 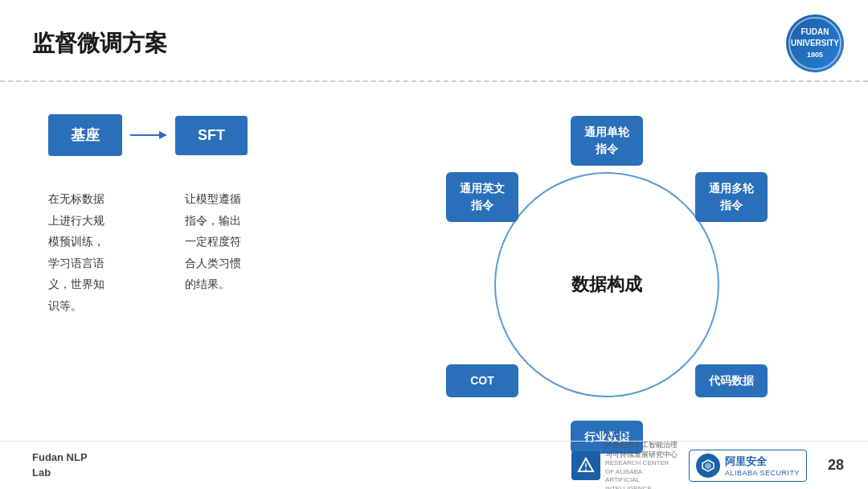 I want to click on lab-label: Fudan NLP Lab, so click(x=59, y=465).